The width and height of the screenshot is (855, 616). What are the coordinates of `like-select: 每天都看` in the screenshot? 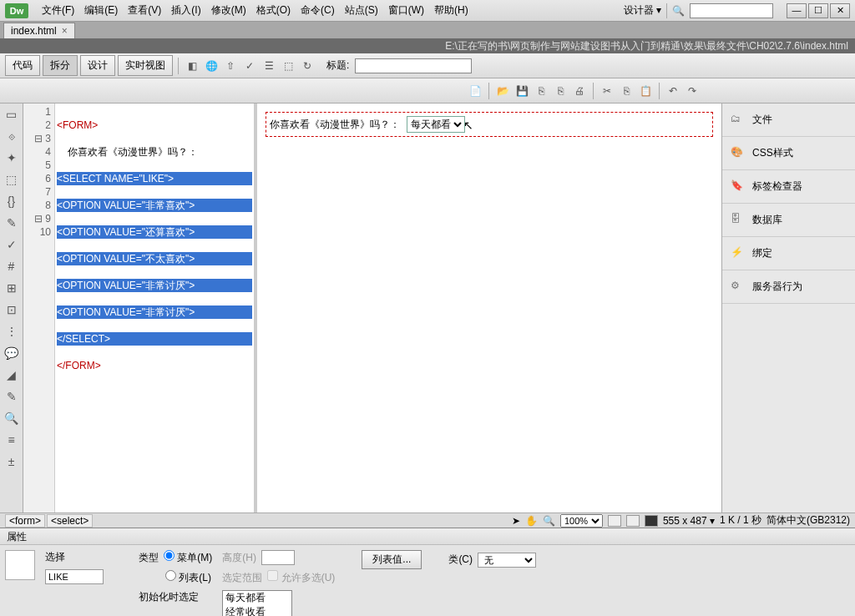 It's located at (436, 124).